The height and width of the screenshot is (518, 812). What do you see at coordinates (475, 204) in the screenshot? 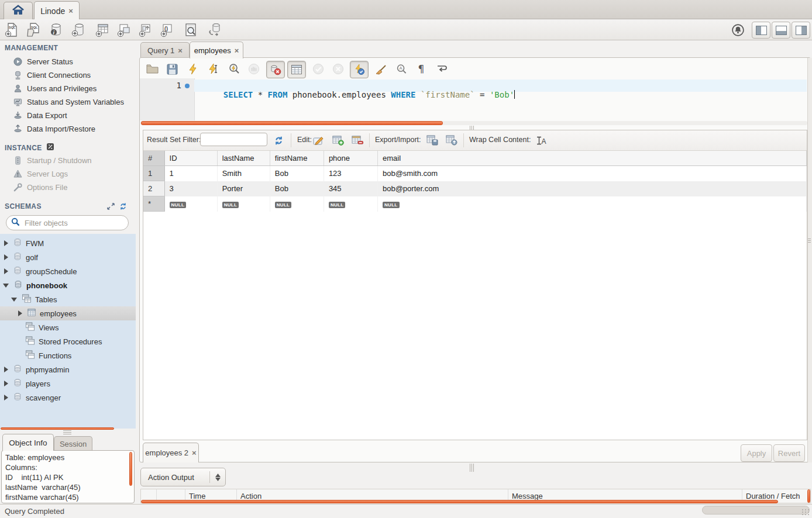
I see `grid-new-row: * NULL NULL NULL NULL NULL` at bounding box center [475, 204].